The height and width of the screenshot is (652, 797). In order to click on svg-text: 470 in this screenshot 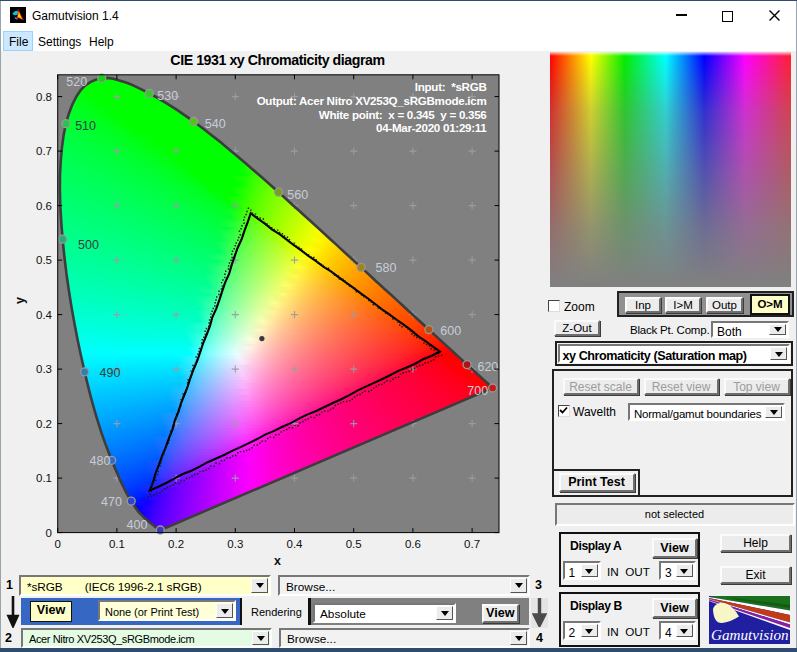, I will do `click(112, 502)`.